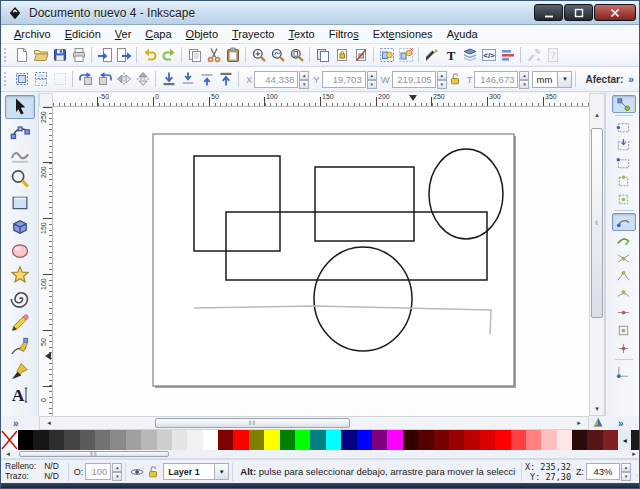  Describe the element at coordinates (621, 424) in the screenshot. I see `snapbar-overflow-chevron: »` at that location.